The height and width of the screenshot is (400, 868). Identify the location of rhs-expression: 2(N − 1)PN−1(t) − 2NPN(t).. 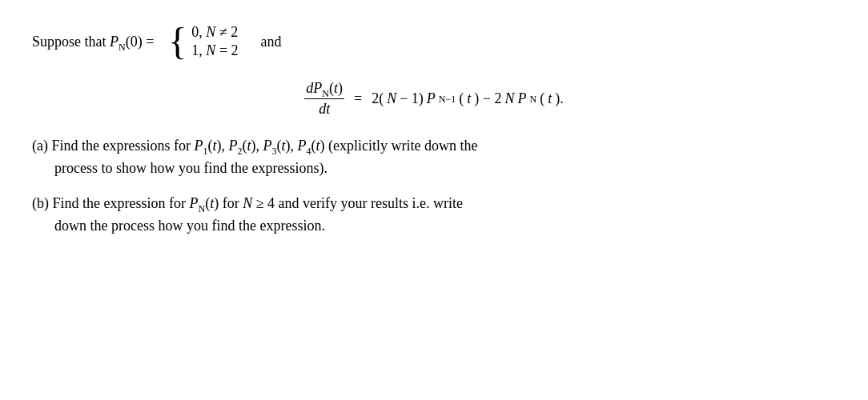
(468, 99).